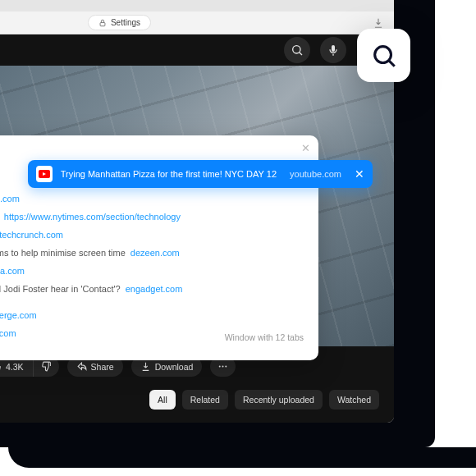 The width and height of the screenshot is (476, 476). I want to click on tab-bar, so click(197, 6).